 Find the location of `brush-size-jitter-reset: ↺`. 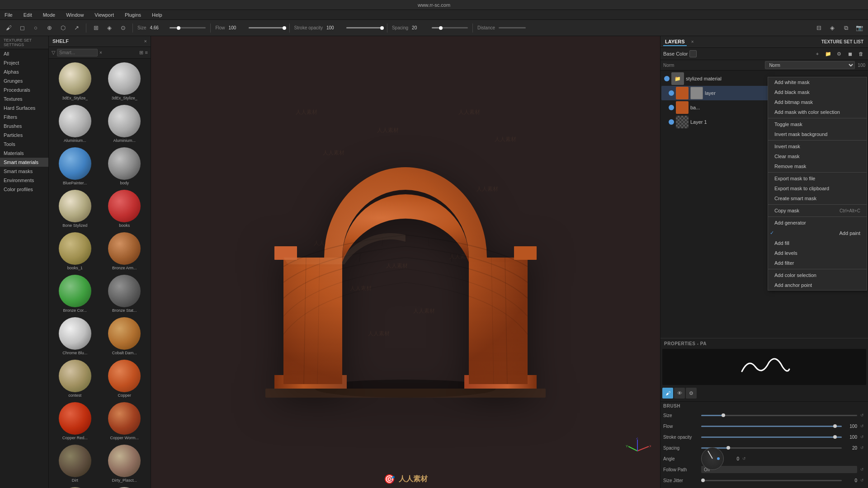

brush-size-jitter-reset: ↺ is located at coordinates (862, 480).